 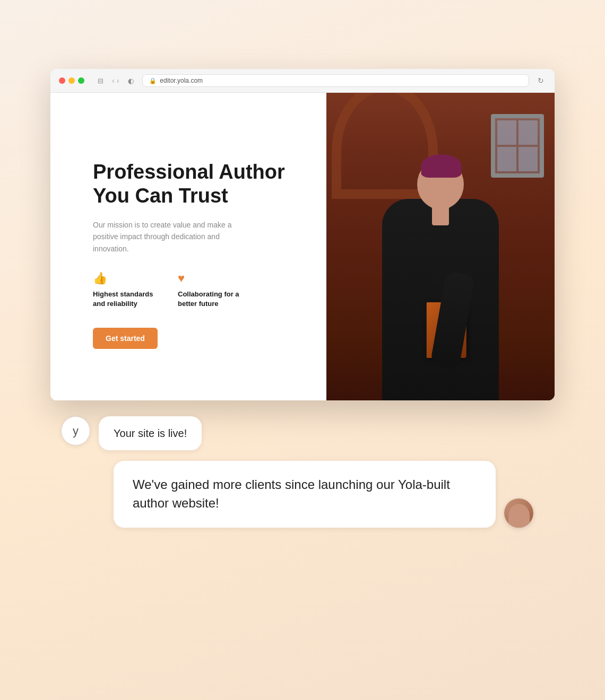 I want to click on toolbar-icons: ⊟, so click(x=100, y=81).